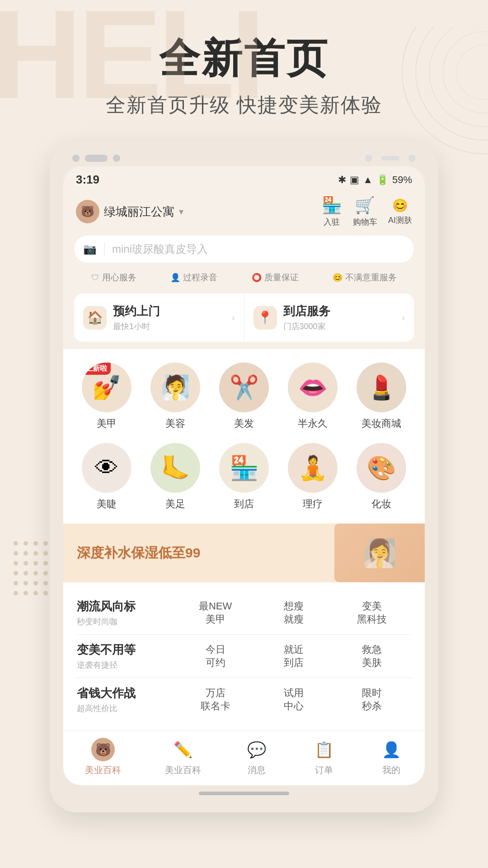 This screenshot has height=868, width=488. Describe the element at coordinates (88, 180) in the screenshot. I see `status-time: 3:19` at that location.